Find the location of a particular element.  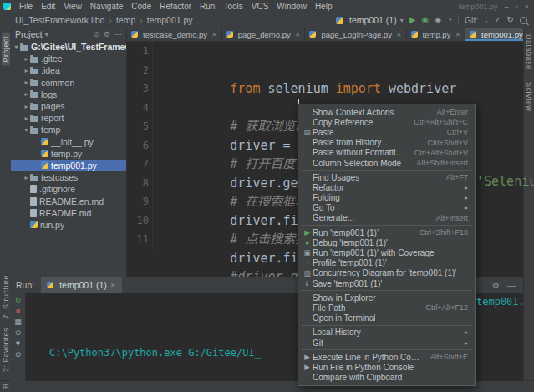

tree-row: .gitee is located at coordinates (69, 59).